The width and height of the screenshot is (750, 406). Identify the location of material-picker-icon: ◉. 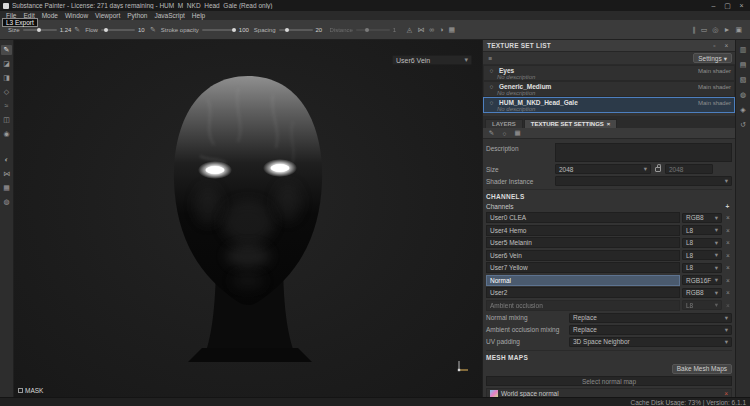
(6, 134).